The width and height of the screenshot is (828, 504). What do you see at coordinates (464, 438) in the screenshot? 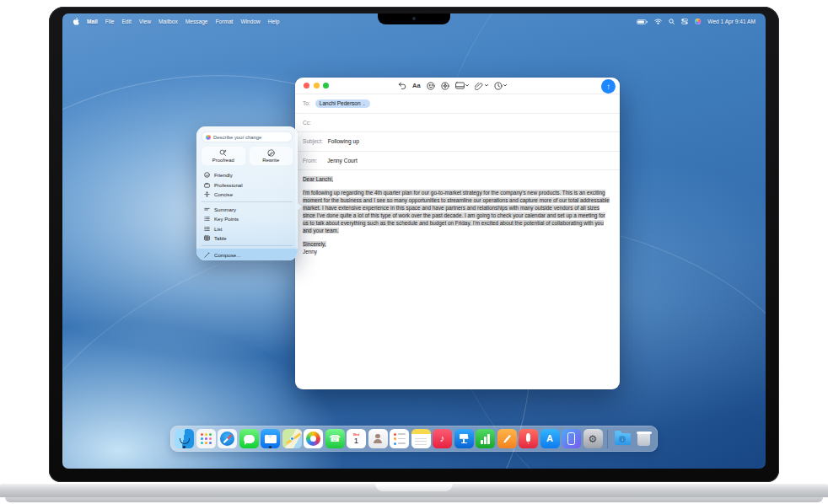
I see `dock-keynote-icon` at bounding box center [464, 438].